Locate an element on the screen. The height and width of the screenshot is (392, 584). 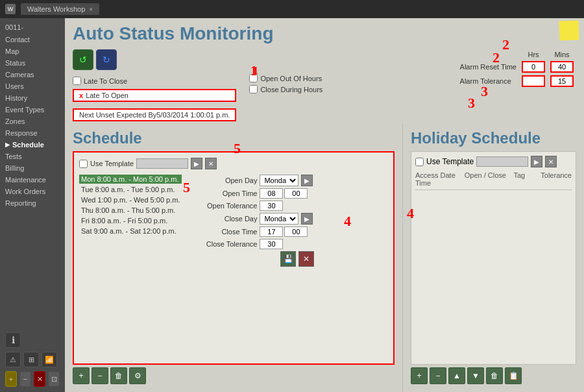
open-day-select: Monday is located at coordinates (279, 180).